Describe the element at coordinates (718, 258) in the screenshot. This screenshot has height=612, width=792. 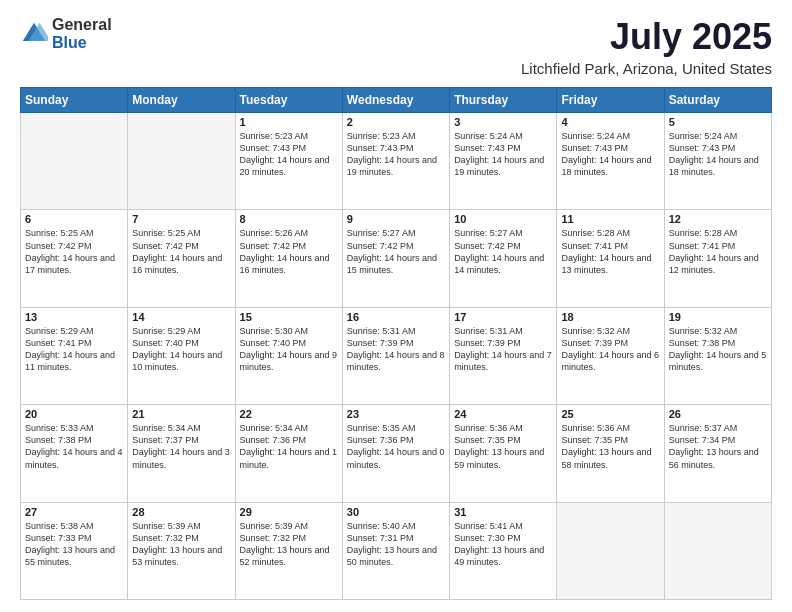
I see `calendar-cell: 12Sunrise: 5:28 AM Sunset: 7:41 PM Dayli…` at that location.